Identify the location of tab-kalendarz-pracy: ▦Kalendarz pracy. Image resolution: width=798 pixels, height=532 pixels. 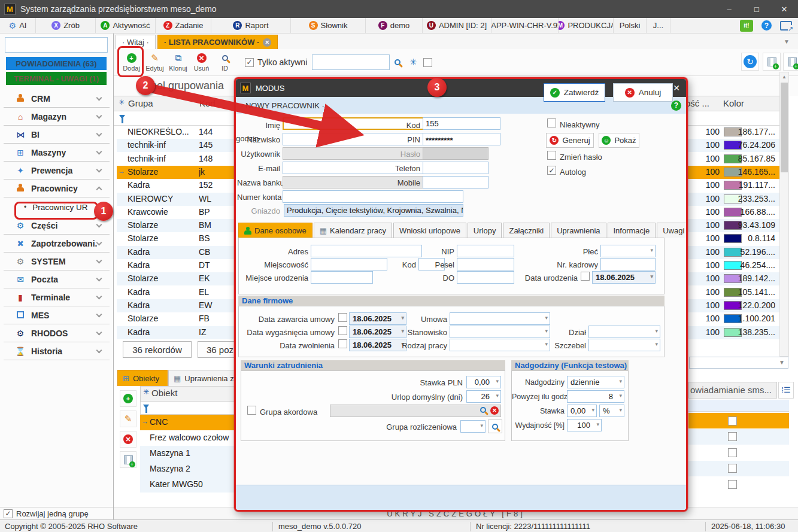
(353, 230).